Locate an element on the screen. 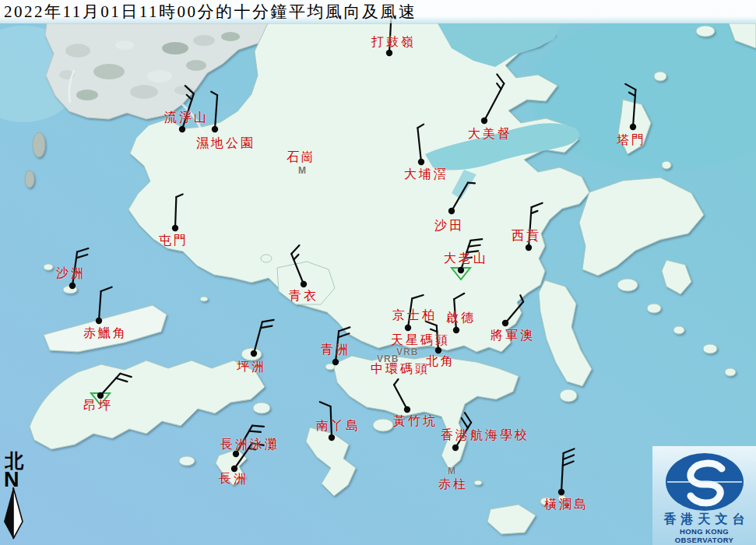 The width and height of the screenshot is (756, 545). hko-logo-english: HONG KONG OBSERVATORY is located at coordinates (704, 536).